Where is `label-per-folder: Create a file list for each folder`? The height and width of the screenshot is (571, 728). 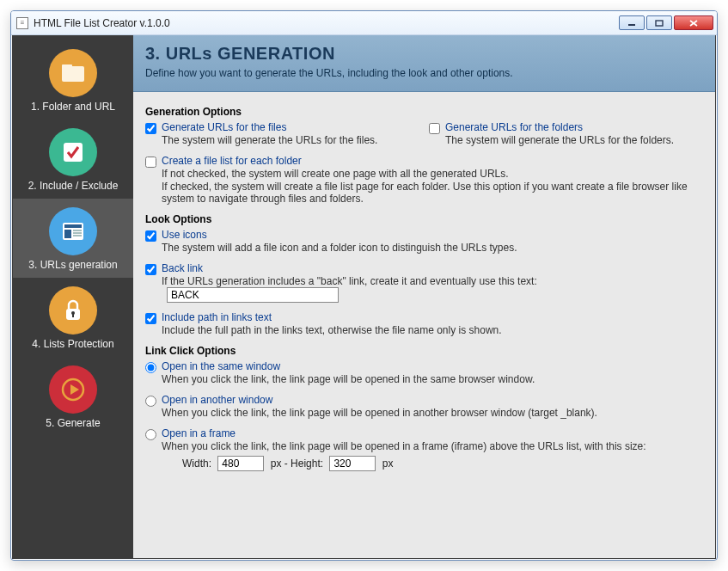 label-per-folder: Create a file list for each folder is located at coordinates (432, 161).